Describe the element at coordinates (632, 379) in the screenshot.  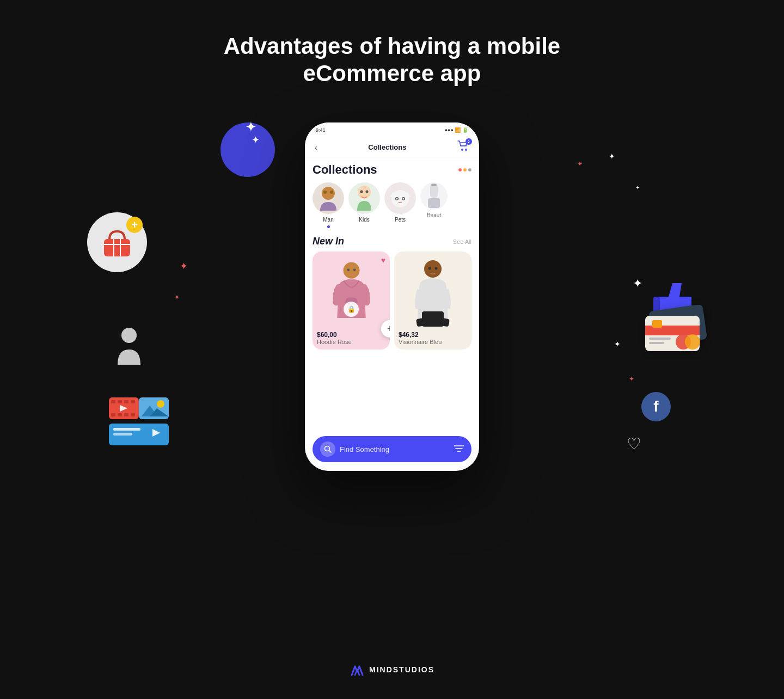
I see `red-sparkle-4: ✦` at that location.